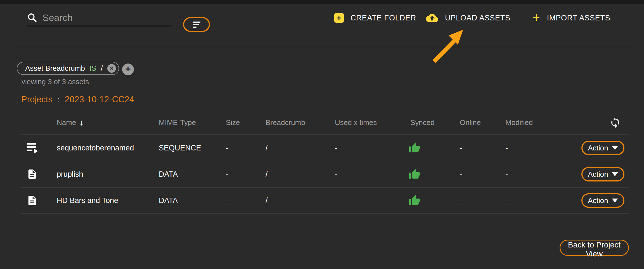  What do you see at coordinates (468, 18) in the screenshot?
I see `upload-assets-button: UPLOAD ASSETS` at bounding box center [468, 18].